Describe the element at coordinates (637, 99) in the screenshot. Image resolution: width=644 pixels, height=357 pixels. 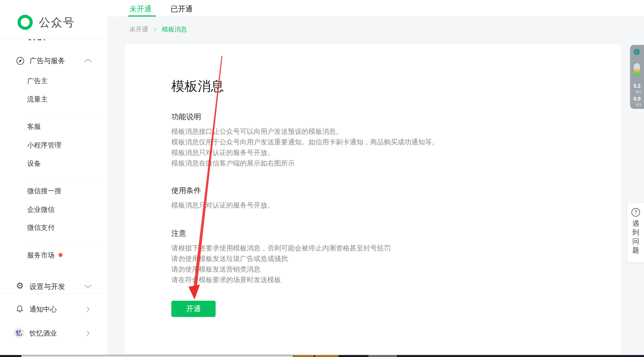
I see `download-speed-value: 0.9` at that location.